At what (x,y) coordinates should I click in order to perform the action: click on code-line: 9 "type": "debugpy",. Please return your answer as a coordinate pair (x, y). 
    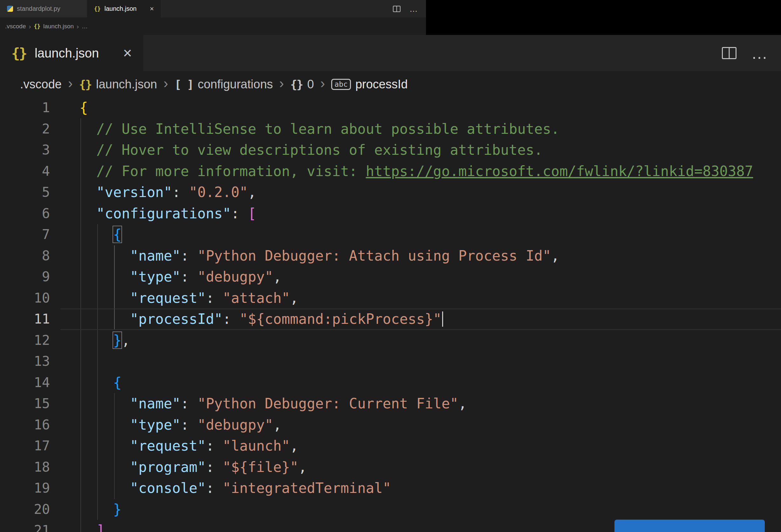
    Looking at the image, I should click on (390, 277).